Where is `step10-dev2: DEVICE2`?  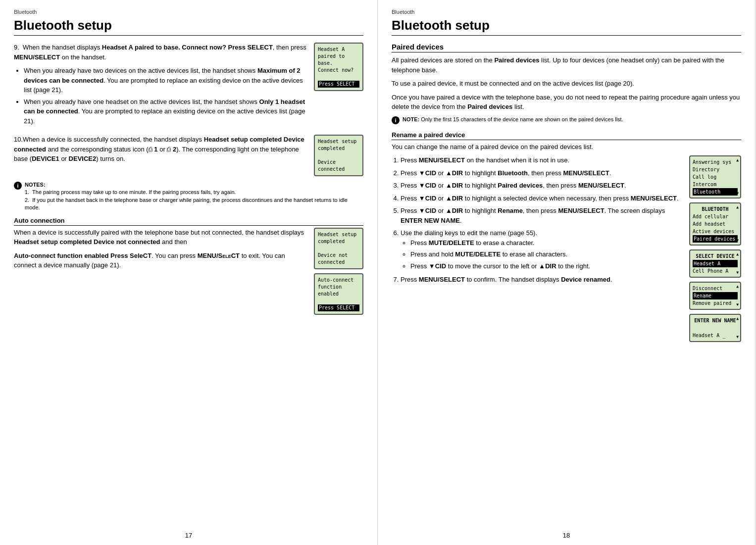 step10-dev2: DEVICE2 is located at coordinates (83, 158).